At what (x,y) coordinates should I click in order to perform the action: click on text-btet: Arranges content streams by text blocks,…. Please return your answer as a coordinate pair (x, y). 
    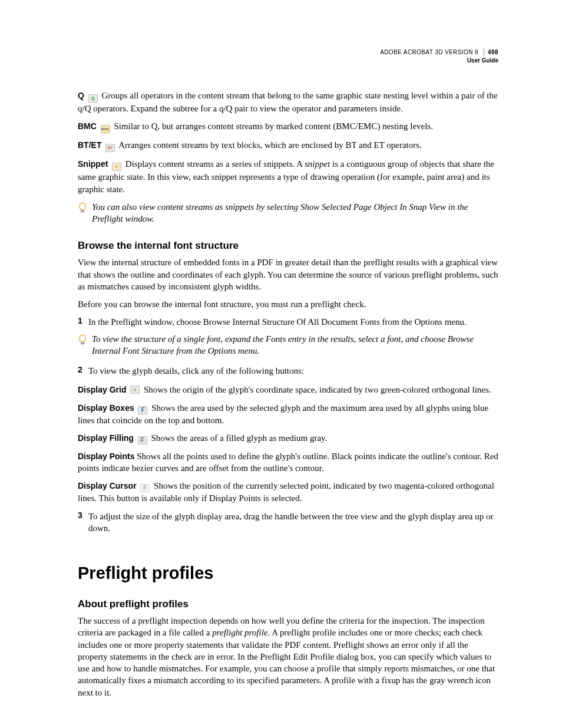
    Looking at the image, I should click on (270, 145).